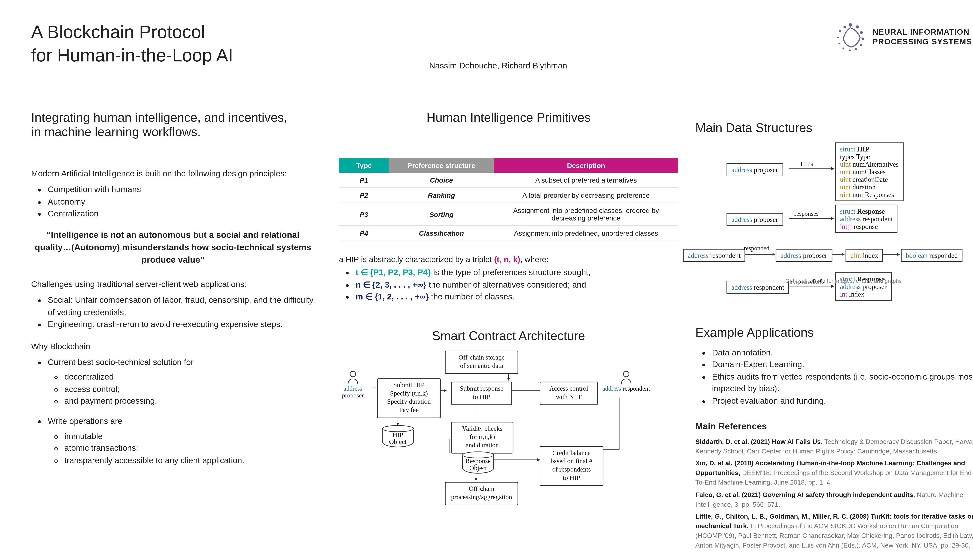 This screenshot has height=560, width=973. Describe the element at coordinates (185, 190) in the screenshot. I see `list-item: Competition with humans` at that location.